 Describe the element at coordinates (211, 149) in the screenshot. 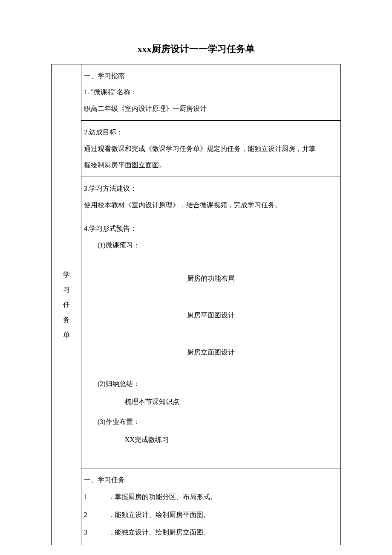

I see `goal-body-line1: 通过观看微课和完成《微课学习任务单》规定的任务，能独立设计厨房，并掌` at that location.